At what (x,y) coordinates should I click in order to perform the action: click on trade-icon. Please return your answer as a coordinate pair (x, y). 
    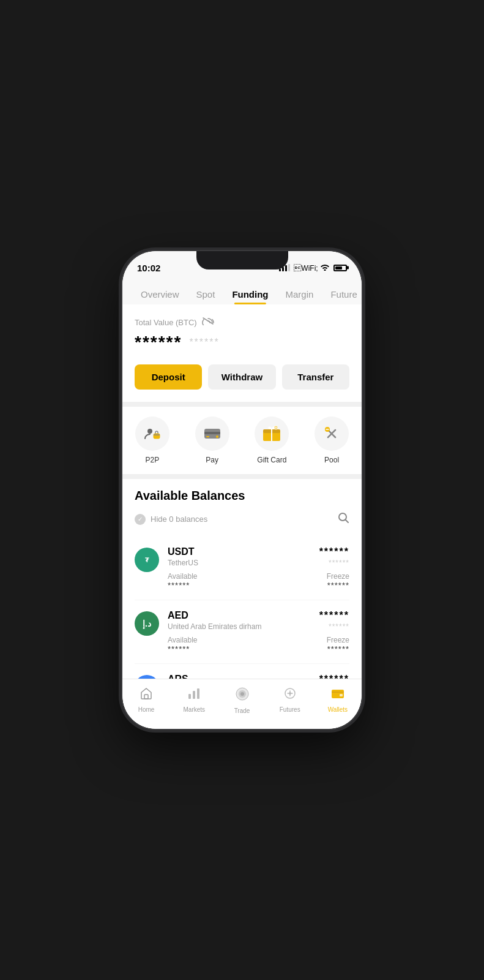
    Looking at the image, I should click on (242, 696).